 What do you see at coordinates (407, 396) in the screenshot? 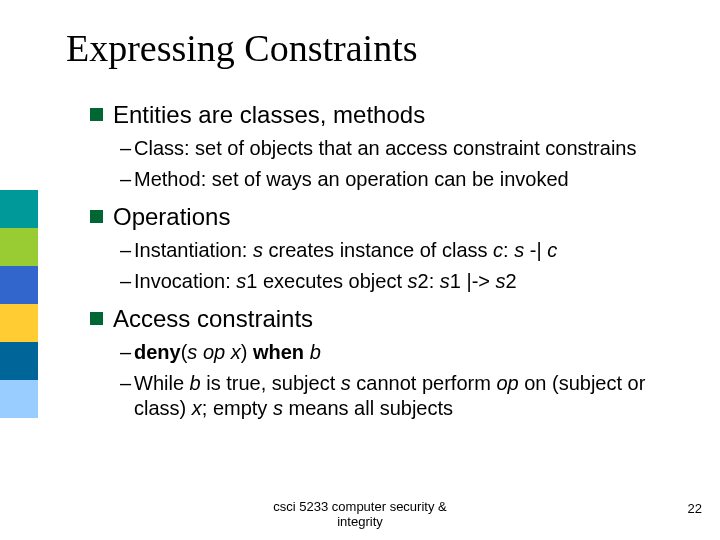
I see `sub-bullet-text: While b is true, subject s cannot perfor…` at bounding box center [407, 396].